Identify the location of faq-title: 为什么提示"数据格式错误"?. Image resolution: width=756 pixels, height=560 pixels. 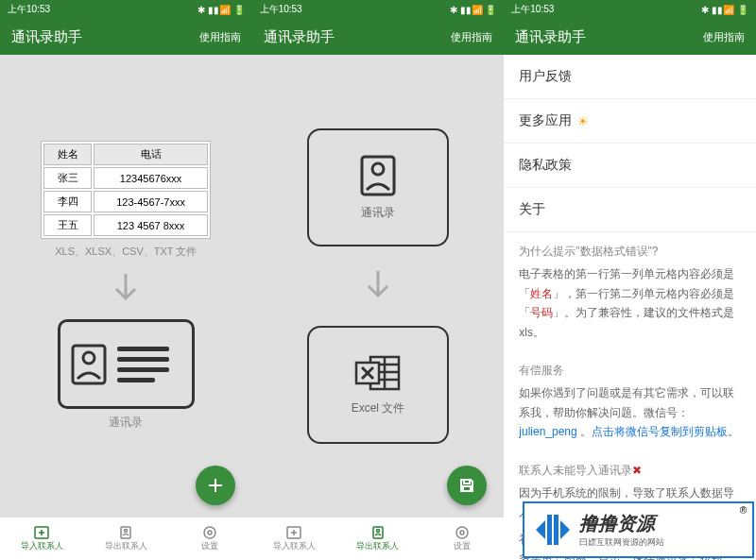
(629, 251).